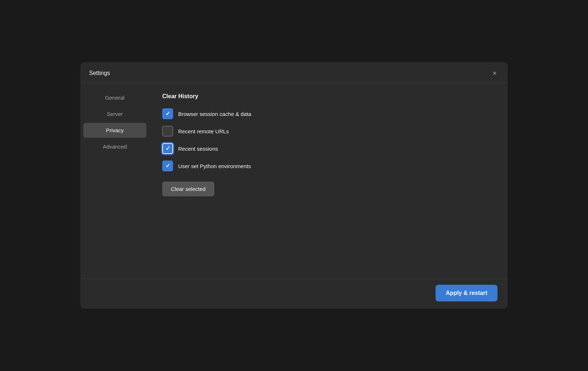 The height and width of the screenshot is (371, 588). I want to click on checkmark-icon: ✓, so click(168, 114).